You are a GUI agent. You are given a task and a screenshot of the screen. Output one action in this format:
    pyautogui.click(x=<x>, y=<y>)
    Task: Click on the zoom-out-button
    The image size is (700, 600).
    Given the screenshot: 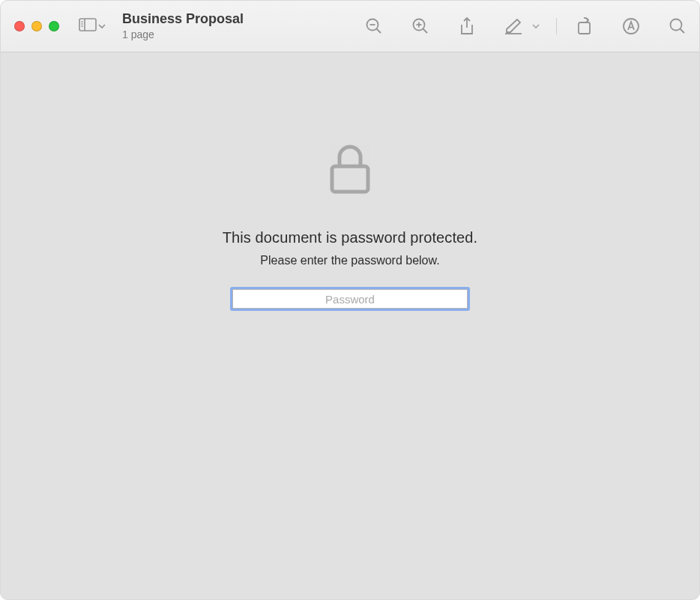 What is the action you would take?
    pyautogui.click(x=374, y=26)
    